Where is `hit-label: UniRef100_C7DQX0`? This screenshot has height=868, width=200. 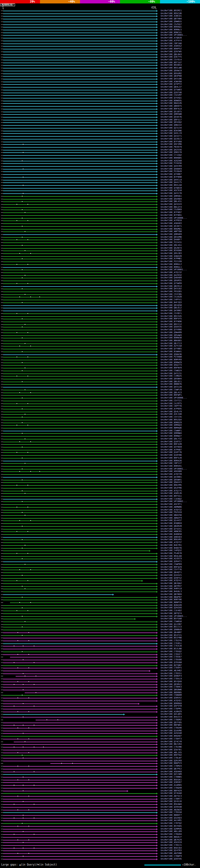
hit-label: UniRef100_C7DQX0 is located at coordinates (171, 788).